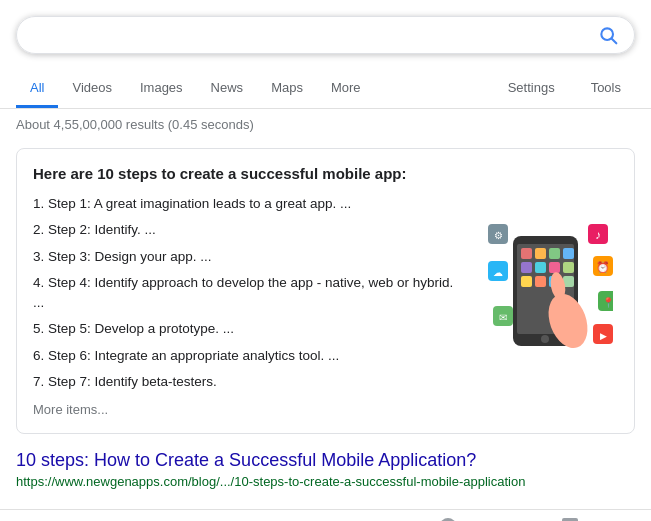  What do you see at coordinates (326, 470) in the screenshot?
I see `result-link: 10 steps: How to Create a Successful Mob…` at bounding box center [326, 470].